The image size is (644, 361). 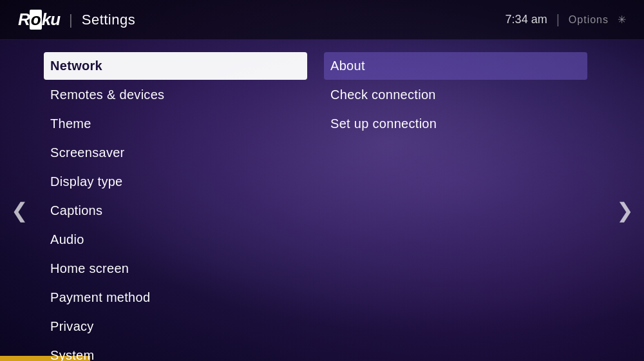 What do you see at coordinates (456, 66) in the screenshot?
I see `submenu-item-about: About` at bounding box center [456, 66].